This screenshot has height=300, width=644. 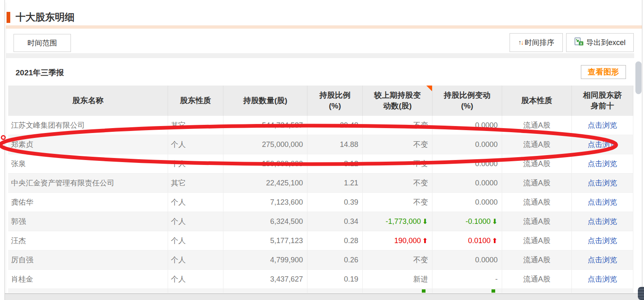 What do you see at coordinates (335, 125) in the screenshot?
I see `shares-ratio-cell: 29.48` at bounding box center [335, 125].